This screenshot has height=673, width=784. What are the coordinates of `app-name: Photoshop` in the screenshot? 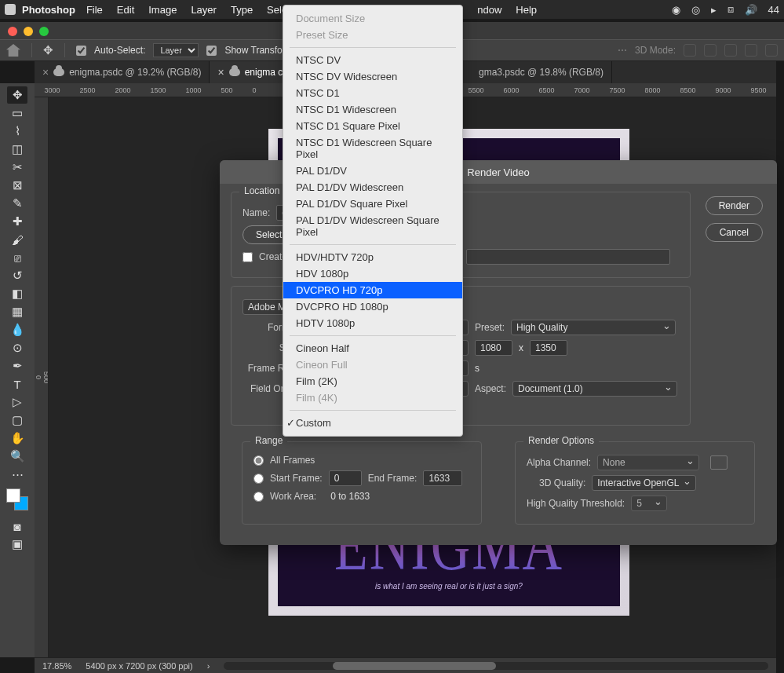 It's located at (49, 9).